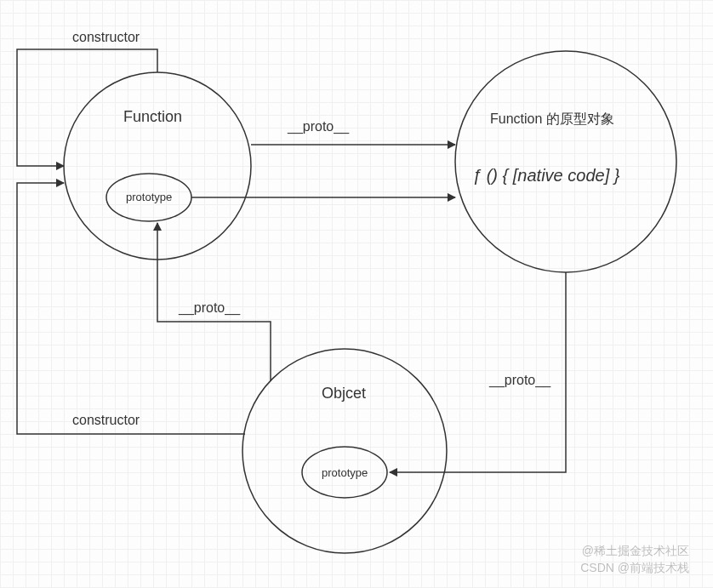  What do you see at coordinates (345, 451) in the screenshot?
I see `object-node` at bounding box center [345, 451].